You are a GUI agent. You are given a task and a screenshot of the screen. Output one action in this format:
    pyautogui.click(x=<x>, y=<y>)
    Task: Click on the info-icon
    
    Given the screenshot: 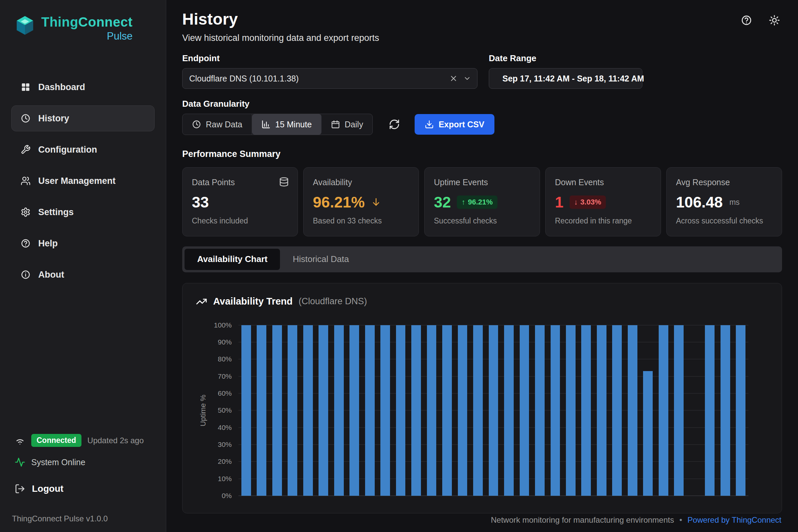 What is the action you would take?
    pyautogui.click(x=26, y=275)
    